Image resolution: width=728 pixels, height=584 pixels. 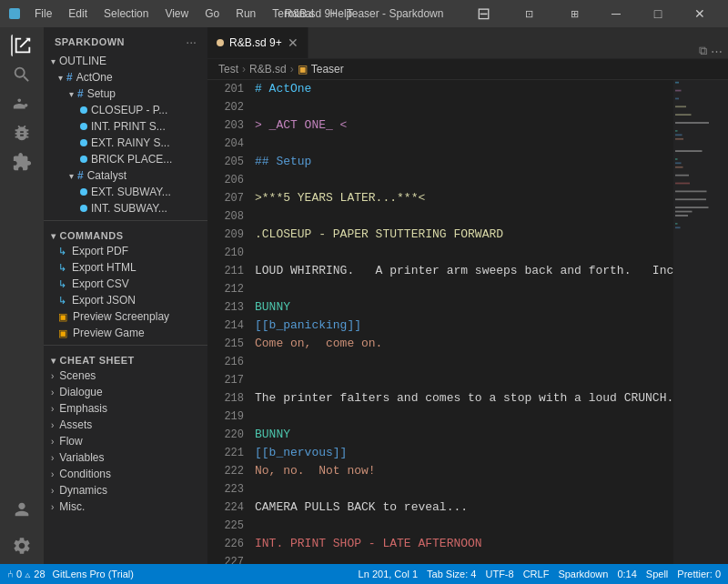 What do you see at coordinates (464, 326) in the screenshot?
I see `code-line: [[b_panicking]]` at bounding box center [464, 326].